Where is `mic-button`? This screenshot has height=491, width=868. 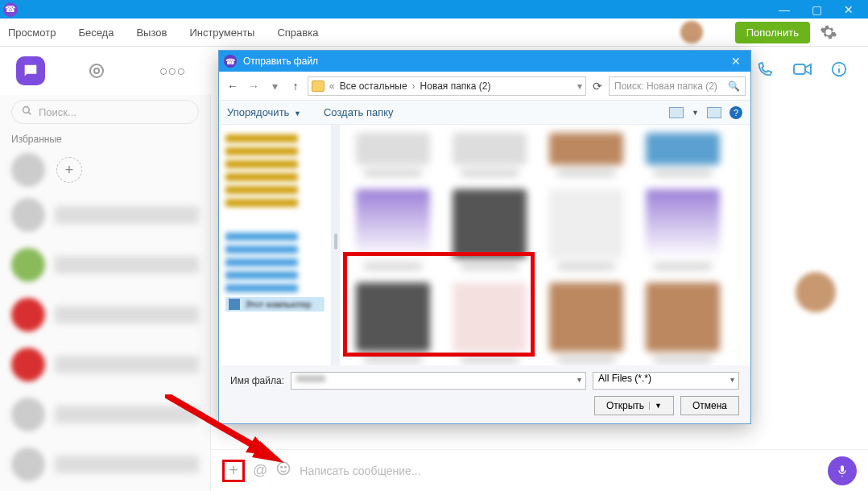 mic-button is located at coordinates (842, 471).